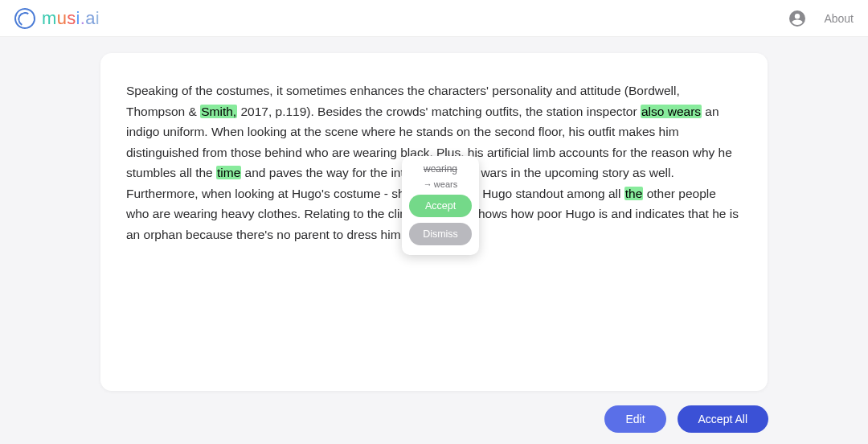 The image size is (868, 444). What do you see at coordinates (635, 419) in the screenshot?
I see `edit-button: Edit` at bounding box center [635, 419].